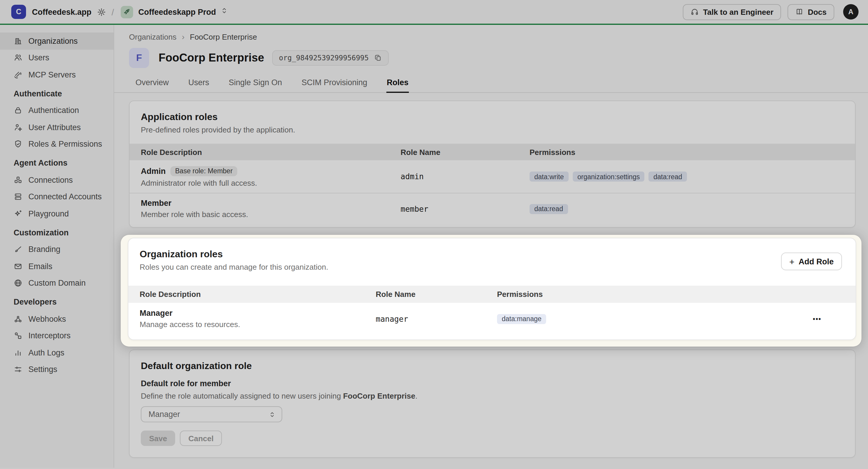 The height and width of the screenshot is (469, 868). Describe the element at coordinates (242, 396) in the screenshot. I see `description-text: Define the role automatically assigned t…` at that location.